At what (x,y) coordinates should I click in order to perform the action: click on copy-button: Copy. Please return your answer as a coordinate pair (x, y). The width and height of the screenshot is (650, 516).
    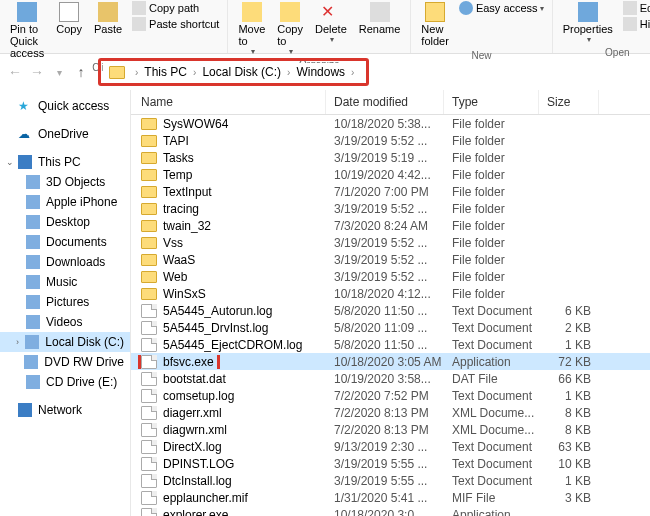
    Looking at the image, I should click on (69, 18).